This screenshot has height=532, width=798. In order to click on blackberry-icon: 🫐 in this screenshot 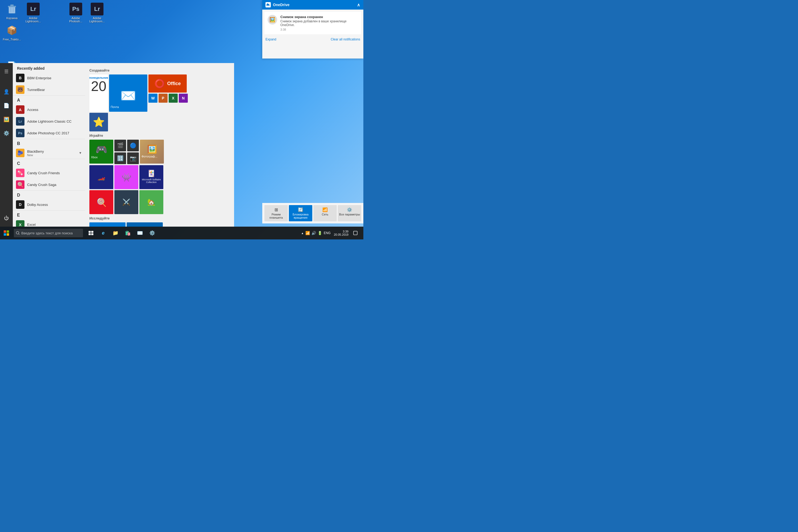, I will do `click(20, 153)`.